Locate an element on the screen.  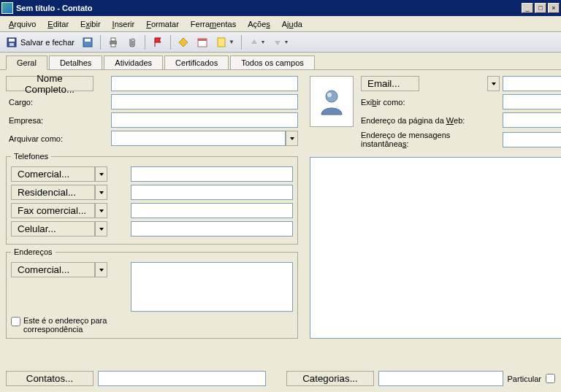
new-task-button: ▼ is located at coordinates (225, 42).